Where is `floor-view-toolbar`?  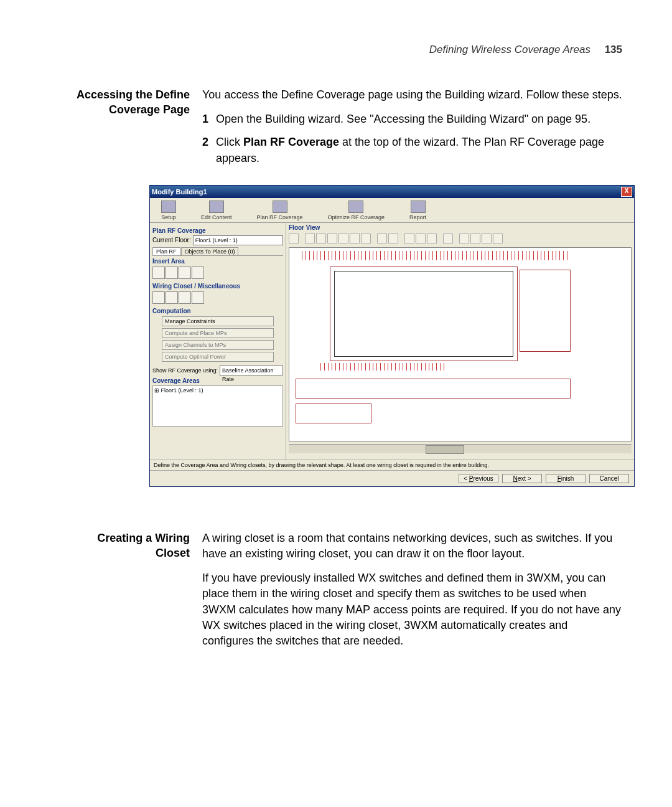 floor-view-toolbar is located at coordinates (460, 238).